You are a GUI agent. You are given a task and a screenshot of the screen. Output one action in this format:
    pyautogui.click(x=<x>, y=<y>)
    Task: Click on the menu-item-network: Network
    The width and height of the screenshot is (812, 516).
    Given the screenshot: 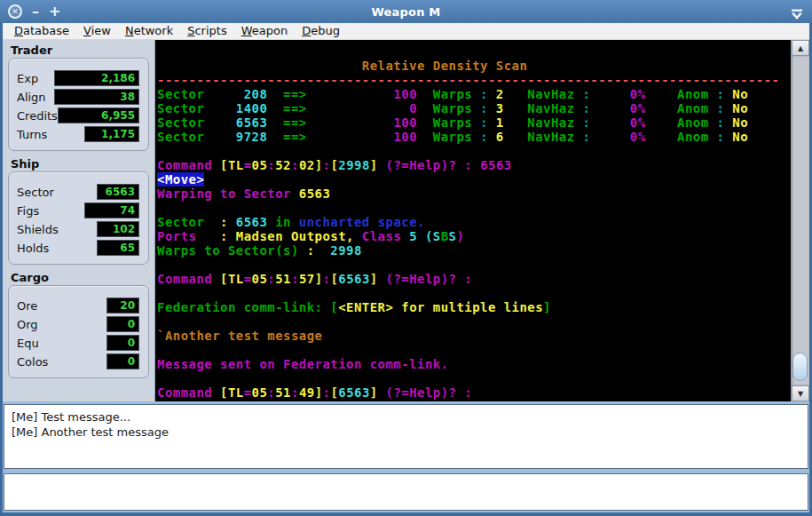 What is the action you would take?
    pyautogui.click(x=149, y=31)
    